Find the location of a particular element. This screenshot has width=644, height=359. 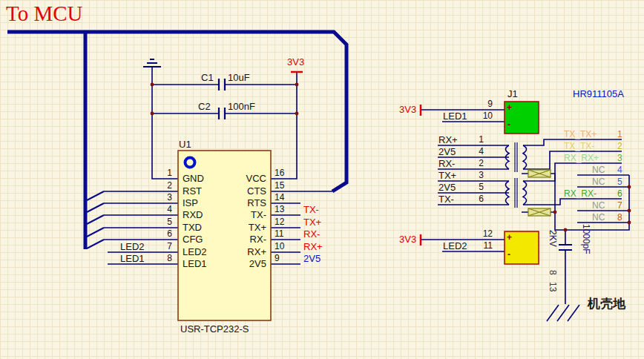

u1-pin-name: CTS is located at coordinates (237, 191).